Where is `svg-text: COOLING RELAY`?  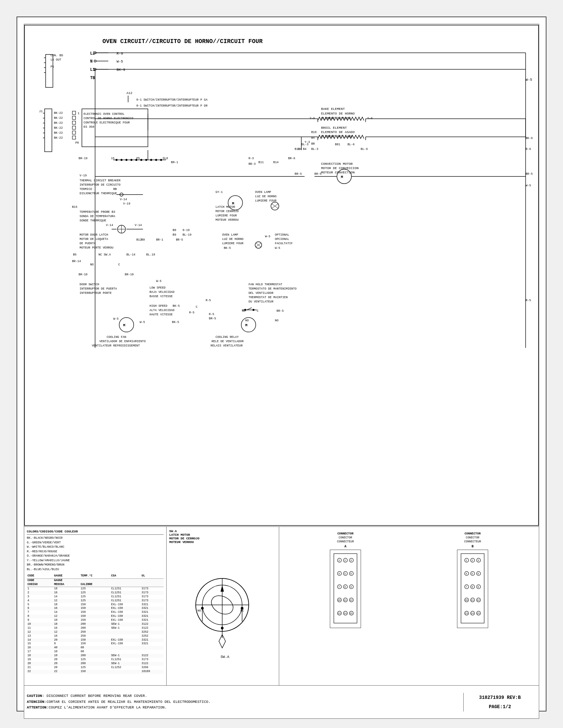
svg-text: COOLING RELAY is located at coordinates (227, 337).